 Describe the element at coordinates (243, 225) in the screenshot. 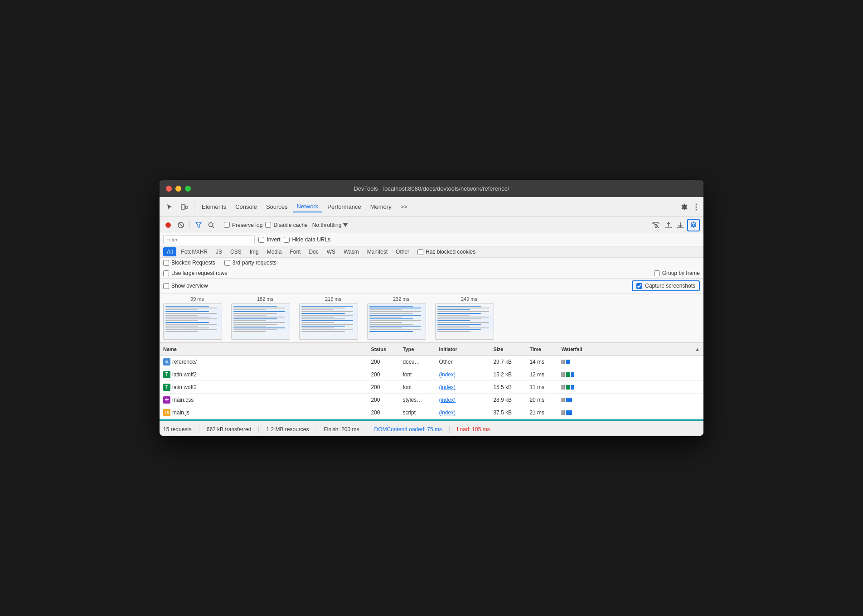

I see `preserve-log-checkbox: Preserve log` at that location.